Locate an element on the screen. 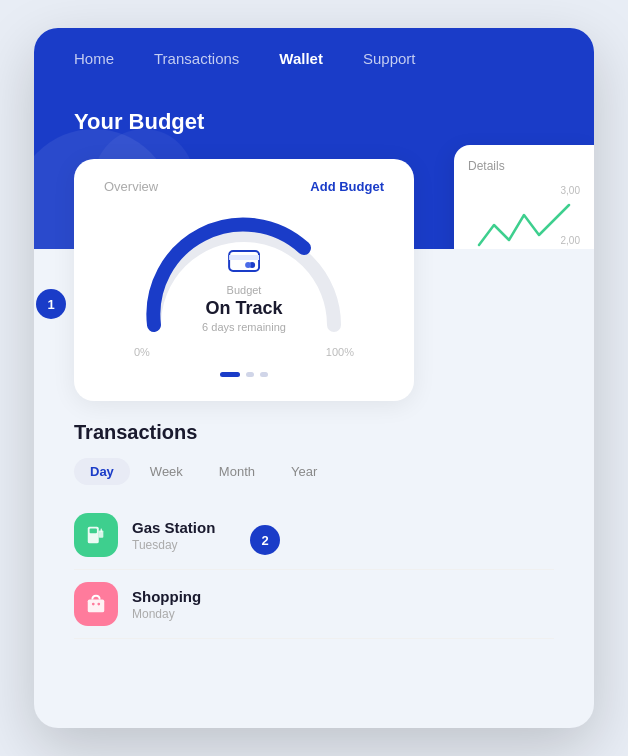 This screenshot has height=756, width=628. shopping-info: Shopping Monday is located at coordinates (166, 604).